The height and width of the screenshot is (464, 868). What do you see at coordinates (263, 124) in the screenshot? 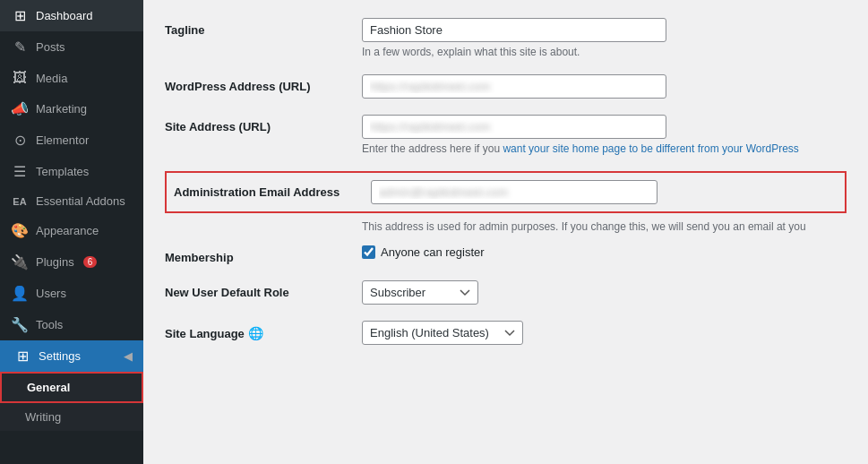
I see `site-address-label: Site Address (URL)` at bounding box center [263, 124].